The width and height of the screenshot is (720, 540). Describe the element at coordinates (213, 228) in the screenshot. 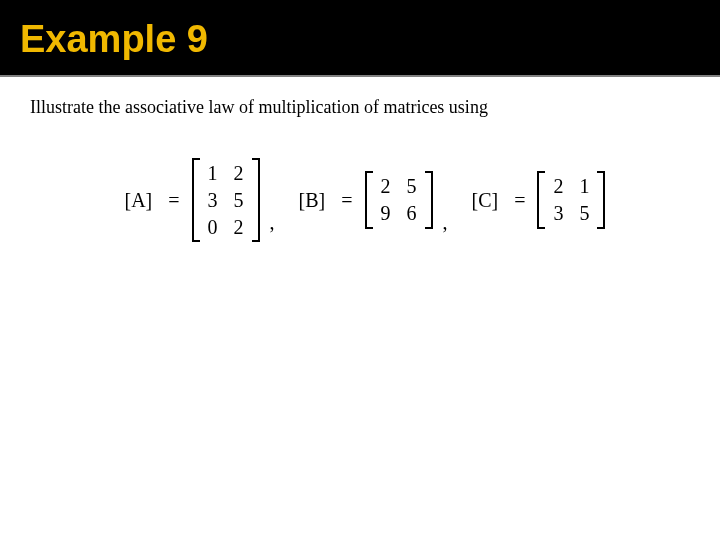

I see `matrix-cell: 0` at that location.